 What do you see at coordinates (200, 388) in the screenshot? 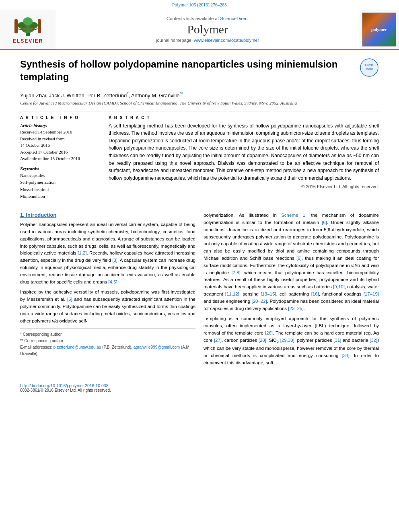
I see `bottom-bar: http://dx.doi.org/10.1016/j.polymer.2016…` at bounding box center [200, 388].